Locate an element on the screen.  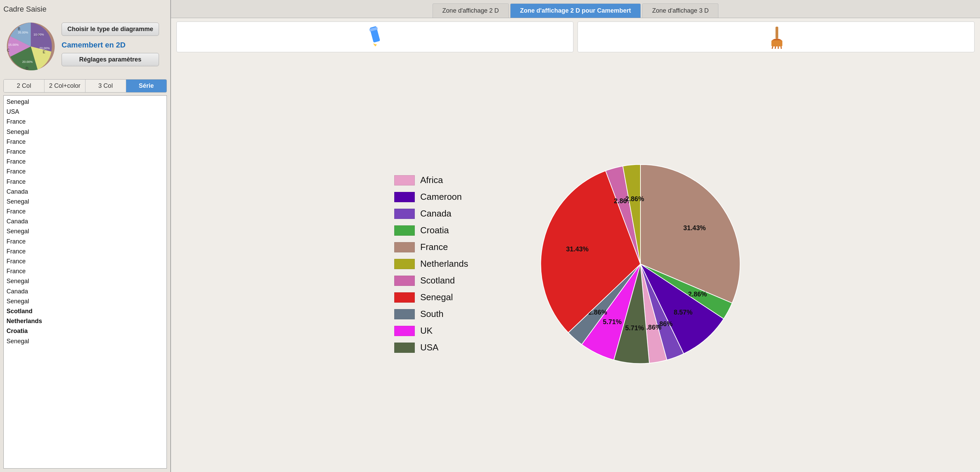
tab-display-2d: Zone d'affichage 2 D is located at coordinates (471, 11).